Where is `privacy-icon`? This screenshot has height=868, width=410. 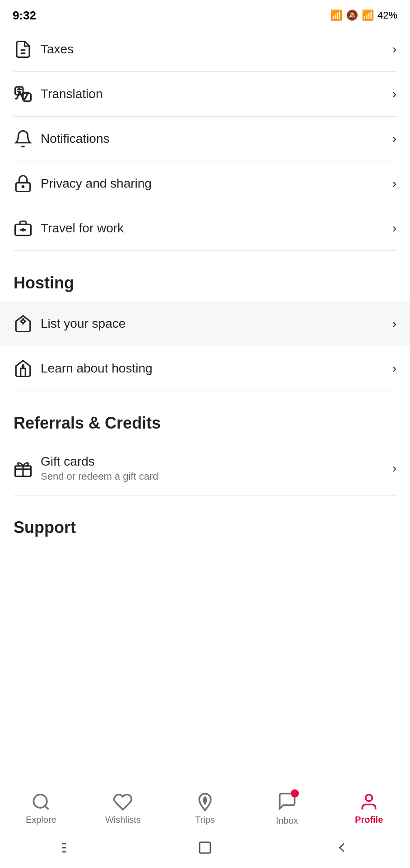 privacy-icon is located at coordinates (27, 184).